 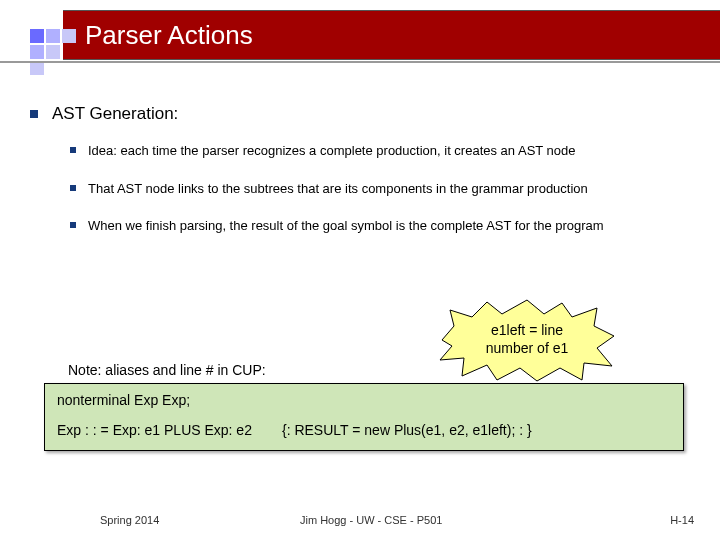 I want to click on code-line2: Exp : : = Exp: e1 PLUS Exp: e2 {: RESULT…, so click(x=364, y=430).